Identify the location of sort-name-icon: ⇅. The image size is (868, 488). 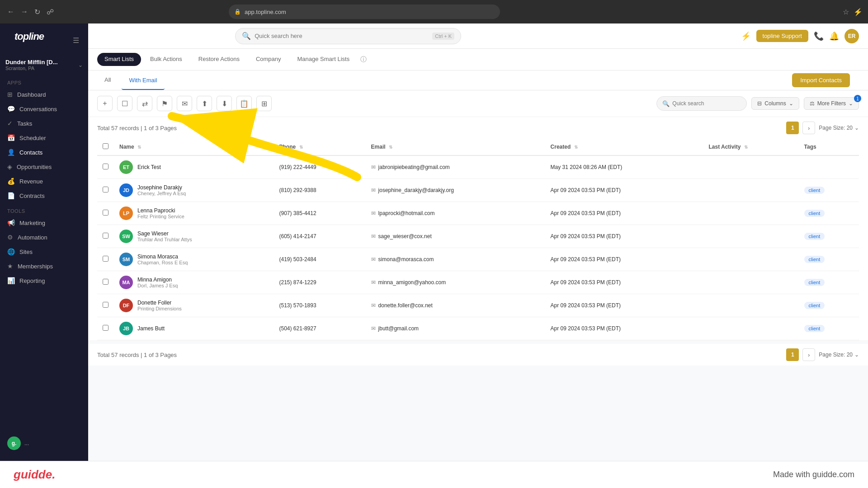
(139, 147).